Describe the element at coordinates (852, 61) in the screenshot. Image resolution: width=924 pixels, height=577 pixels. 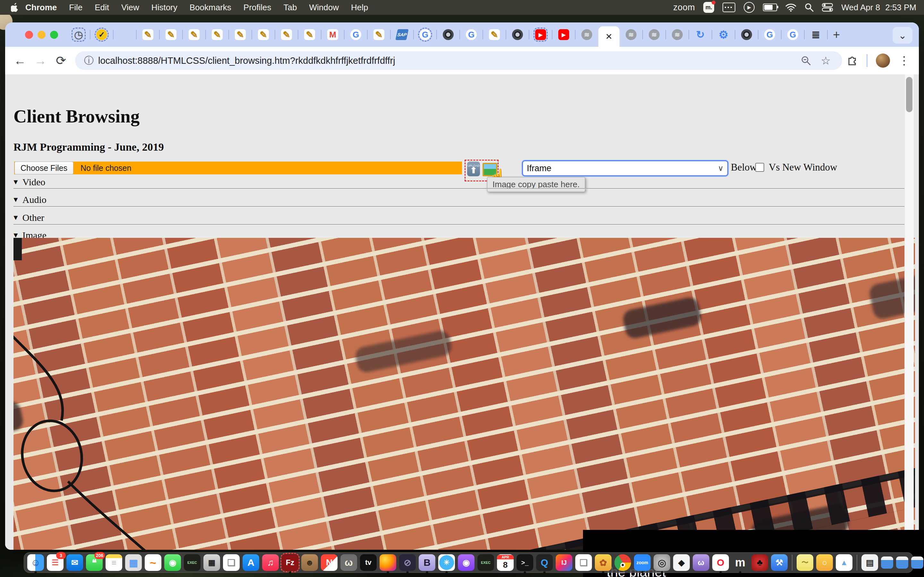
I see `extensions-icon` at that location.